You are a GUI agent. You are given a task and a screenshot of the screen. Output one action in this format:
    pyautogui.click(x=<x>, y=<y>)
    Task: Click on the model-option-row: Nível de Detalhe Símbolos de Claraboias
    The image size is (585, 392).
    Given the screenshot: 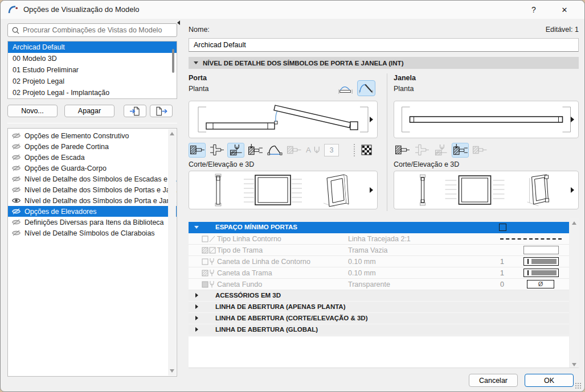 What is the action you would take?
    pyautogui.click(x=92, y=233)
    